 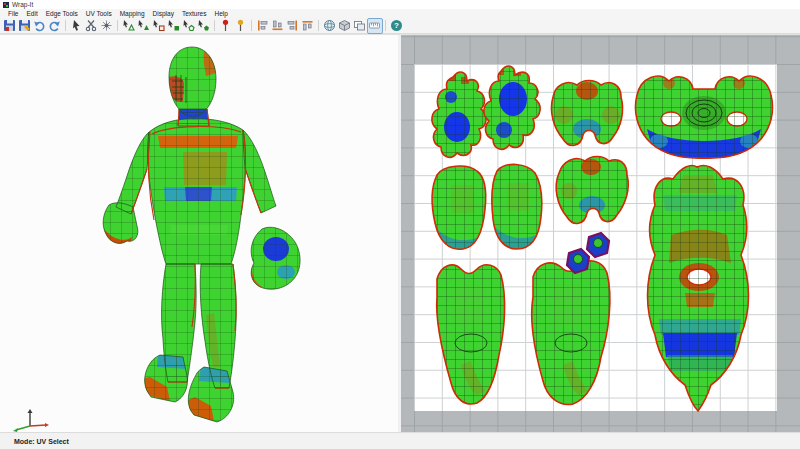 What do you see at coordinates (330, 26) in the screenshot?
I see `sphere-map-icon` at bounding box center [330, 26].